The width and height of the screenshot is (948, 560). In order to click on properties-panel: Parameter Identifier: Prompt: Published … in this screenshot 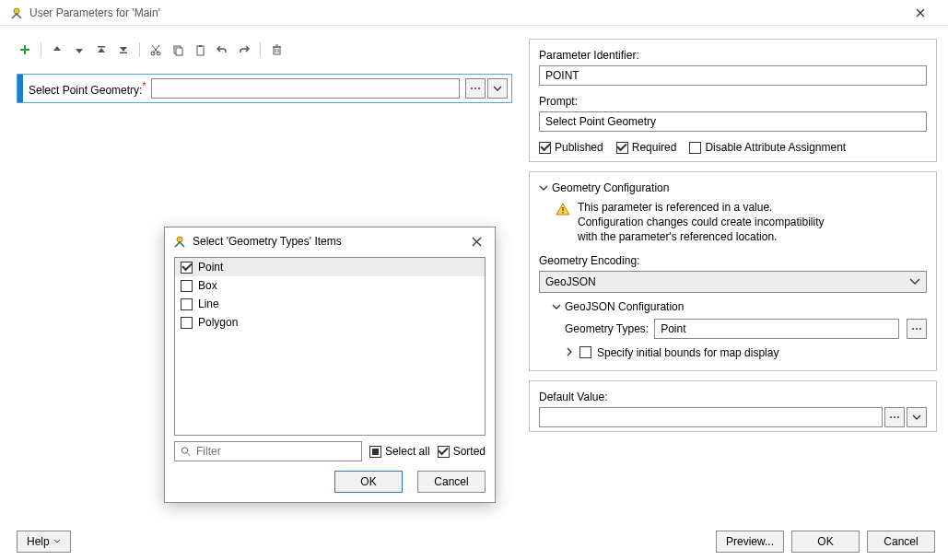, I will do `click(733, 100)`.